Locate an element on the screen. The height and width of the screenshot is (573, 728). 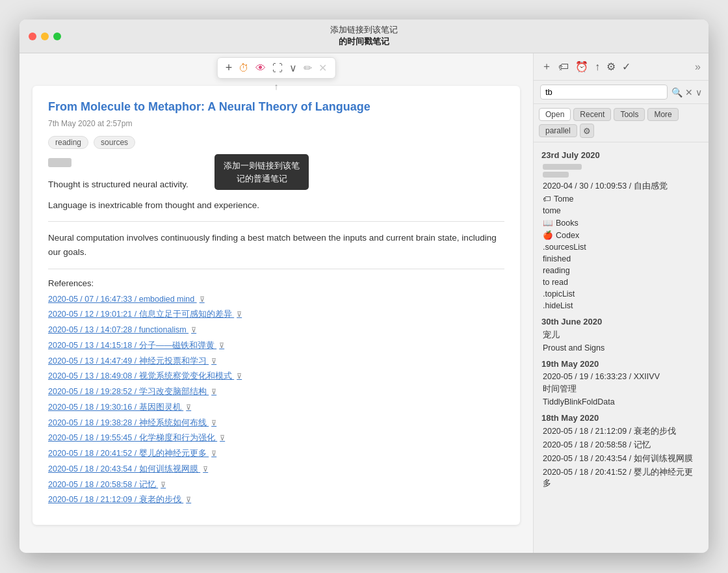
date-header: 19th May 2020 is located at coordinates (621, 362).